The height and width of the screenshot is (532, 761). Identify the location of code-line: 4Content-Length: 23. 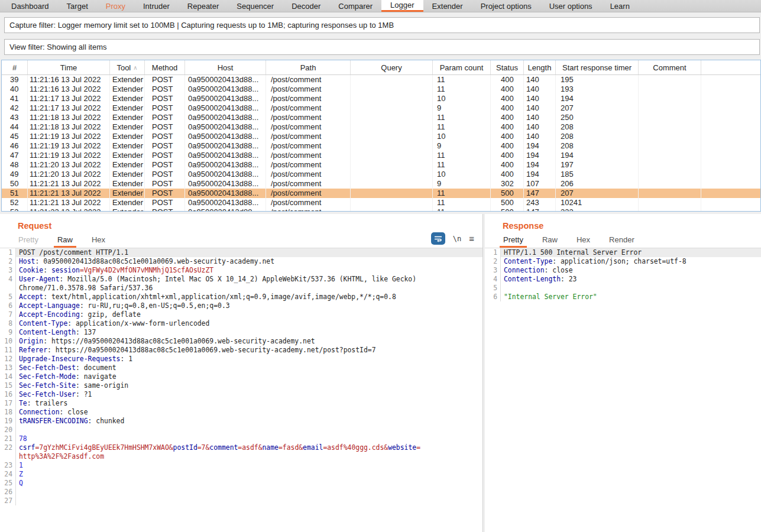
(623, 279).